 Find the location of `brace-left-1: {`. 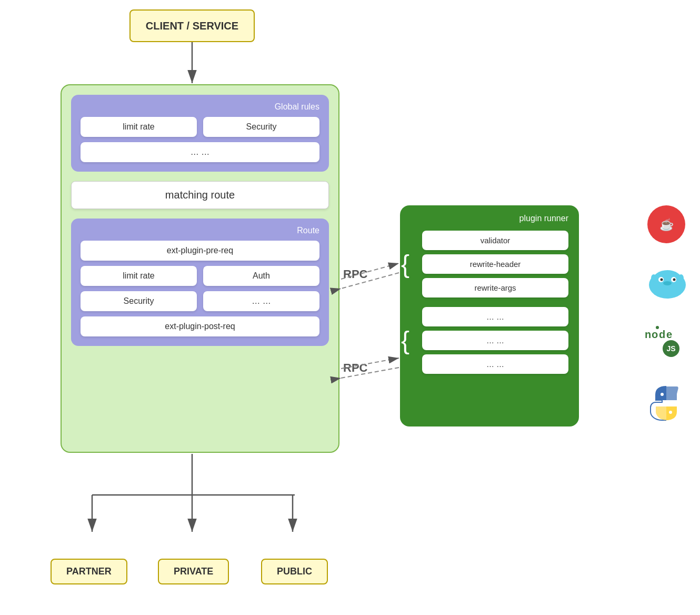

brace-left-1: { is located at coordinates (405, 264).